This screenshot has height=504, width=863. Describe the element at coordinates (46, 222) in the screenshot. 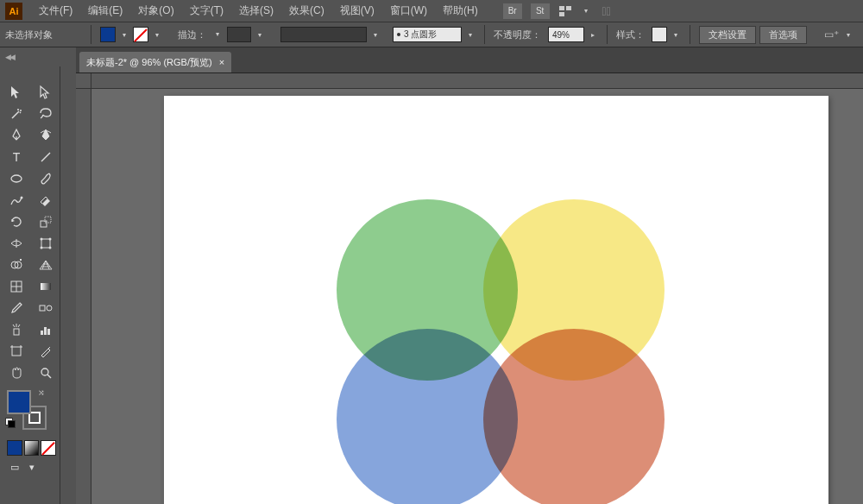

I see `scale-tool` at that location.